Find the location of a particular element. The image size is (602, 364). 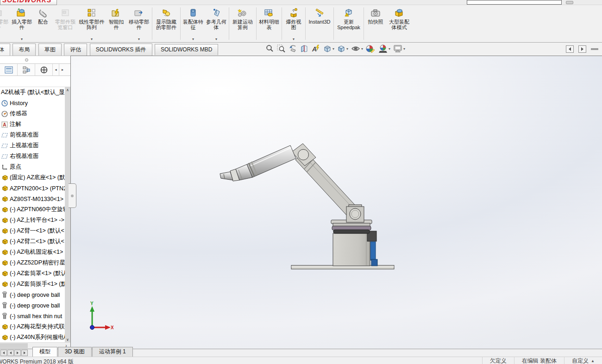

show-hidden-components-button: 显示隐藏的零部件 is located at coordinates (166, 24).